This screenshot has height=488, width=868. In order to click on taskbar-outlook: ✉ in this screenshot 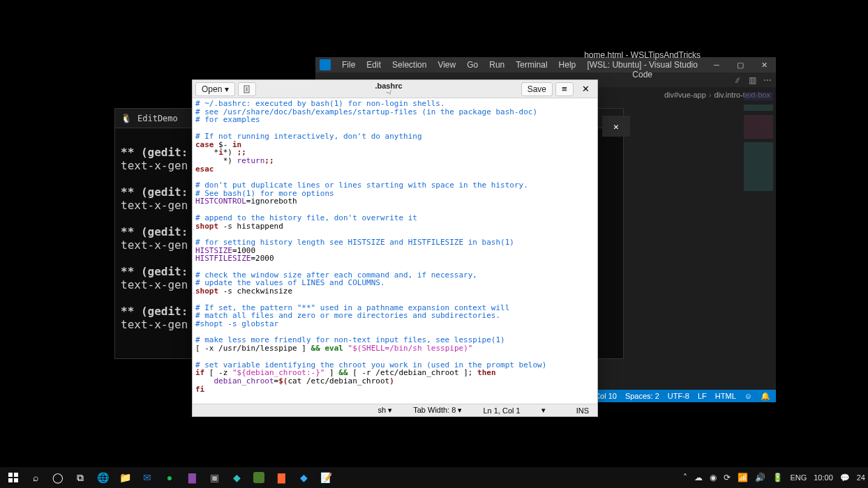, I will do `click(147, 478)`.